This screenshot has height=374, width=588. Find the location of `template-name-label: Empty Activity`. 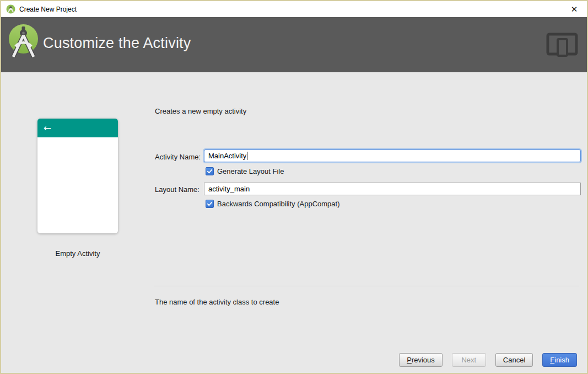

template-name-label: Empty Activity is located at coordinates (78, 254).